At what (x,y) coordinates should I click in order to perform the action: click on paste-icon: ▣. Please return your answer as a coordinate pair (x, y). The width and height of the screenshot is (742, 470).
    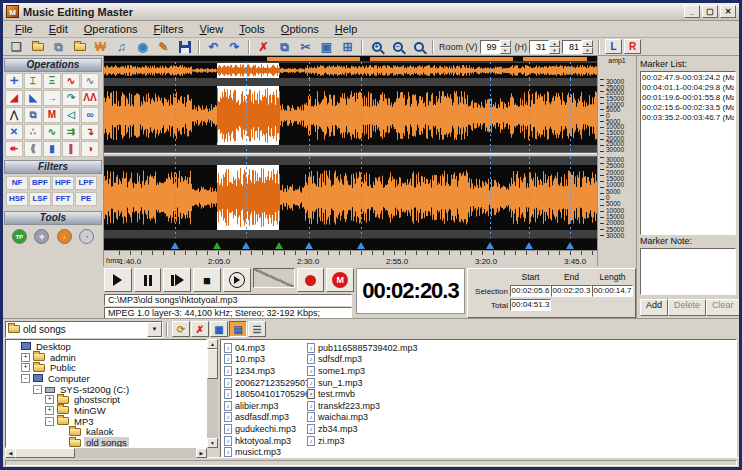
    Looking at the image, I should click on (326, 47).